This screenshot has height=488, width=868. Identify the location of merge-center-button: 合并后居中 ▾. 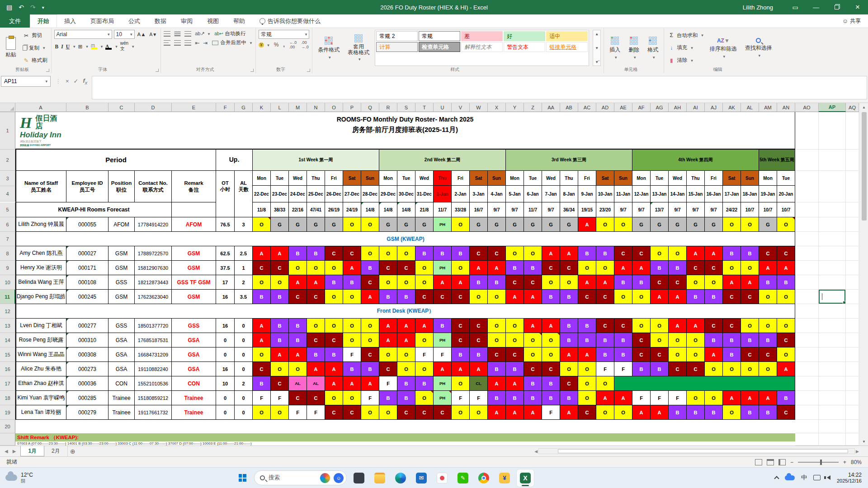
(232, 42).